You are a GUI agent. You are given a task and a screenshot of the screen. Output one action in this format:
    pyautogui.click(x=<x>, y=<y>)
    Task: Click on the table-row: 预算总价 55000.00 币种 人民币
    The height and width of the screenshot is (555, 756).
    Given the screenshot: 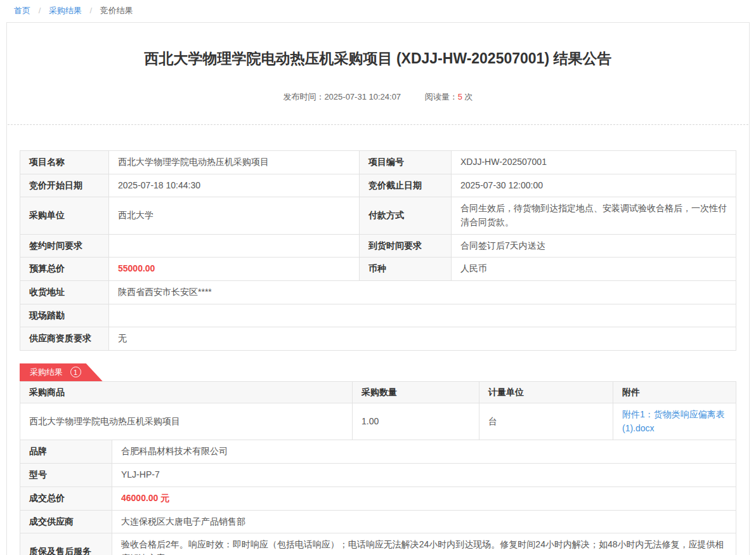 What is the action you would take?
    pyautogui.click(x=378, y=269)
    